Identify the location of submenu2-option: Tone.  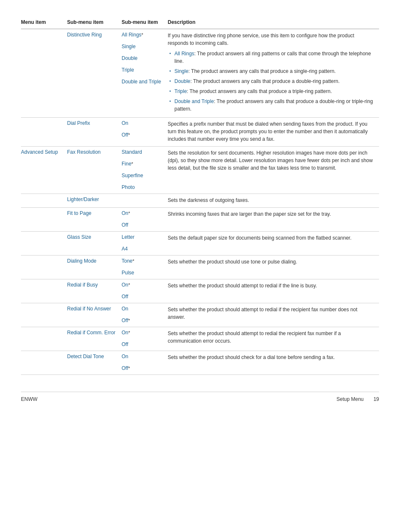
(127, 261).